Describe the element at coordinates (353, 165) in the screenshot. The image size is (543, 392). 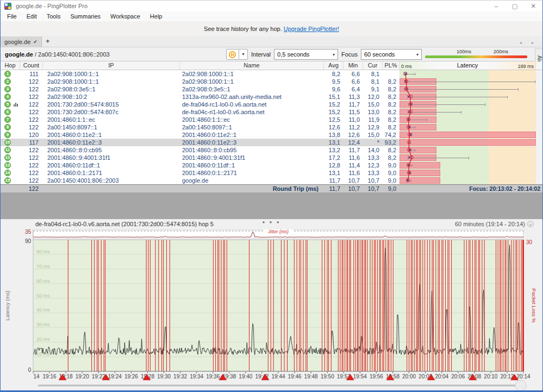
I see `cell-min: 11,4` at that location.